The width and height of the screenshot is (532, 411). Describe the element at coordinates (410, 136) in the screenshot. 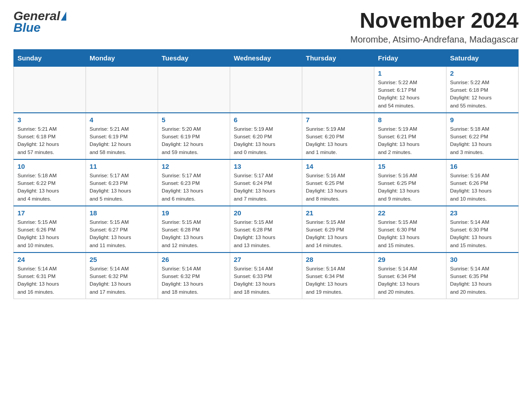

I see `calendar-cell: 8Sunrise: 5:19 AM Sunset: 6:21 PM Daylig…` at that location.